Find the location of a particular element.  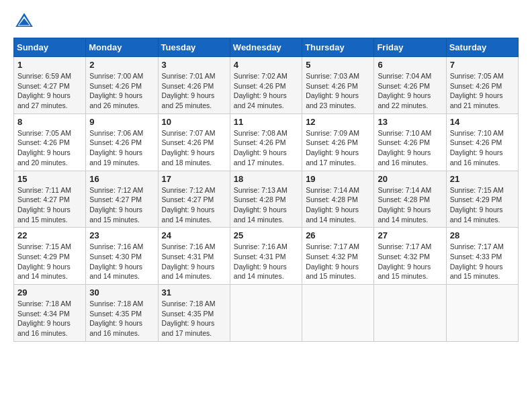

day-info: Sunrise: 7:17 AM Sunset: 4:33 PM Dayligh… is located at coordinates (482, 262).